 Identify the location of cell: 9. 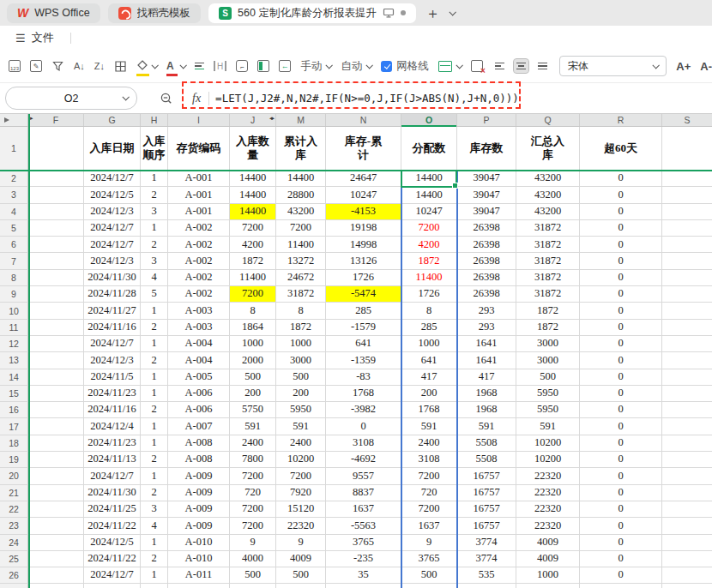
(301, 543).